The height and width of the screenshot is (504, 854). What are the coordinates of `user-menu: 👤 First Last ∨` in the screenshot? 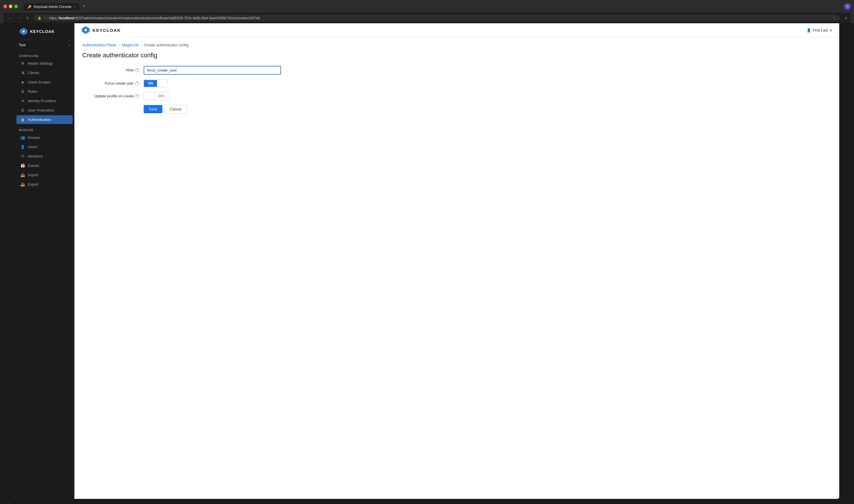 It's located at (819, 30).